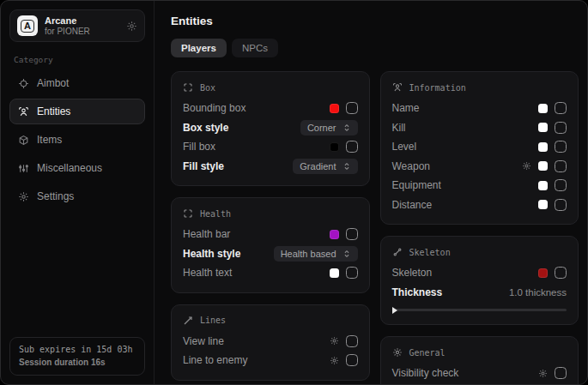 The height and width of the screenshot is (385, 588). What do you see at coordinates (374, 21) in the screenshot?
I see `page-title: Entities` at bounding box center [374, 21].